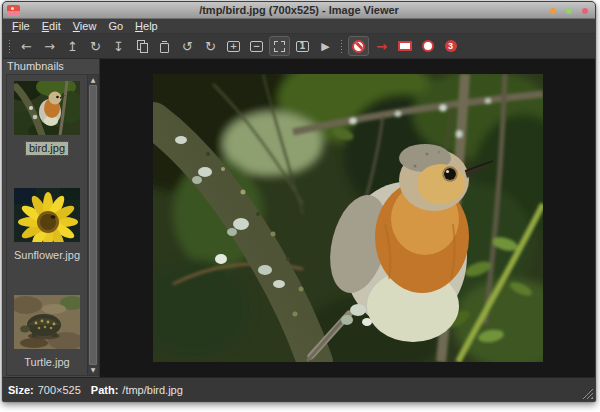  What do you see at coordinates (92, 225) in the screenshot?
I see `thumbnail-scrollbar: ▲ ▼` at bounding box center [92, 225].